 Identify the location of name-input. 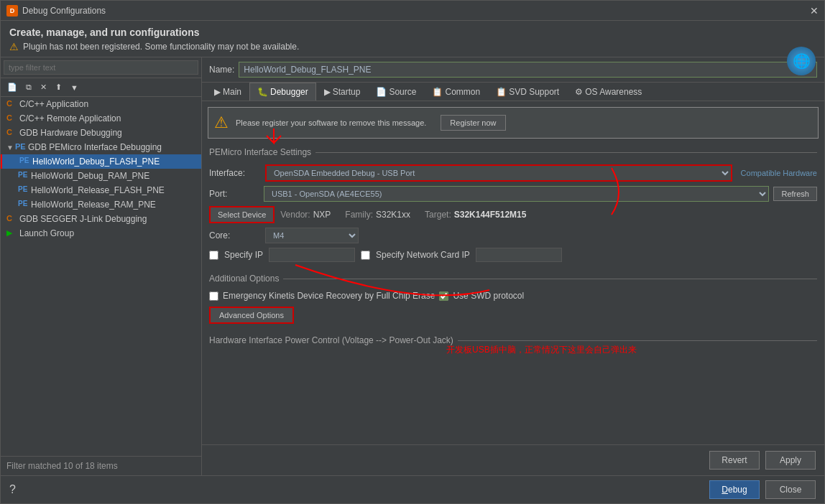
(527, 70).